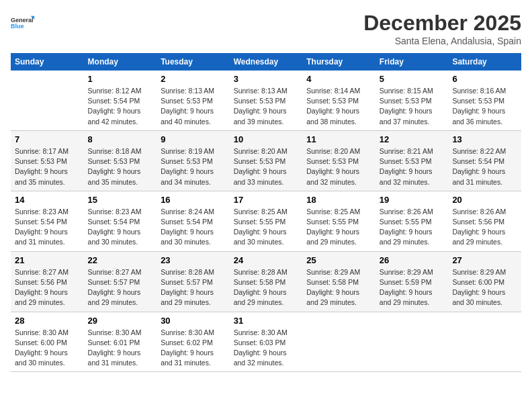  Describe the element at coordinates (266, 79) in the screenshot. I see `day-number: 3` at that location.